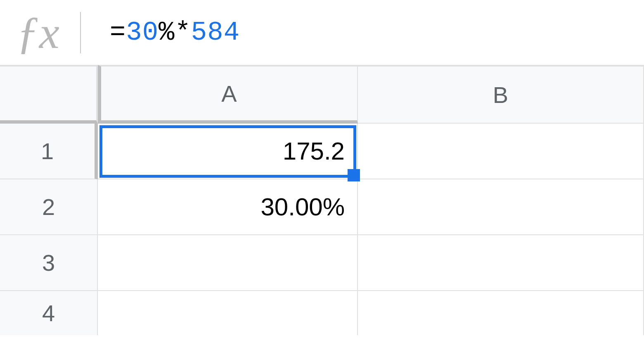 This screenshot has width=644, height=353. I want to click on formula-token: %*, so click(175, 33).